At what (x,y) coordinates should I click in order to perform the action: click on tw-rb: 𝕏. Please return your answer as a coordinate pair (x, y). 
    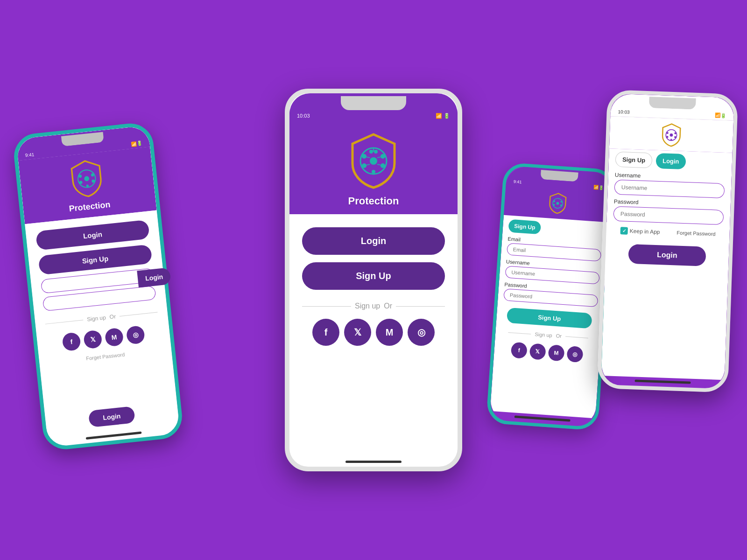
    Looking at the image, I should click on (538, 351).